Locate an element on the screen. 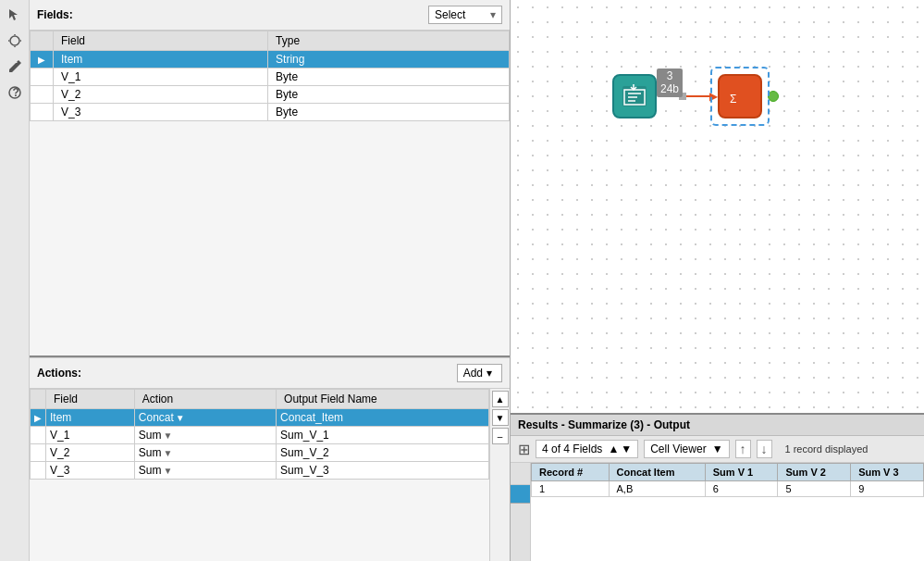 The width and height of the screenshot is (924, 561). grid-icon: ⊞ is located at coordinates (524, 450).